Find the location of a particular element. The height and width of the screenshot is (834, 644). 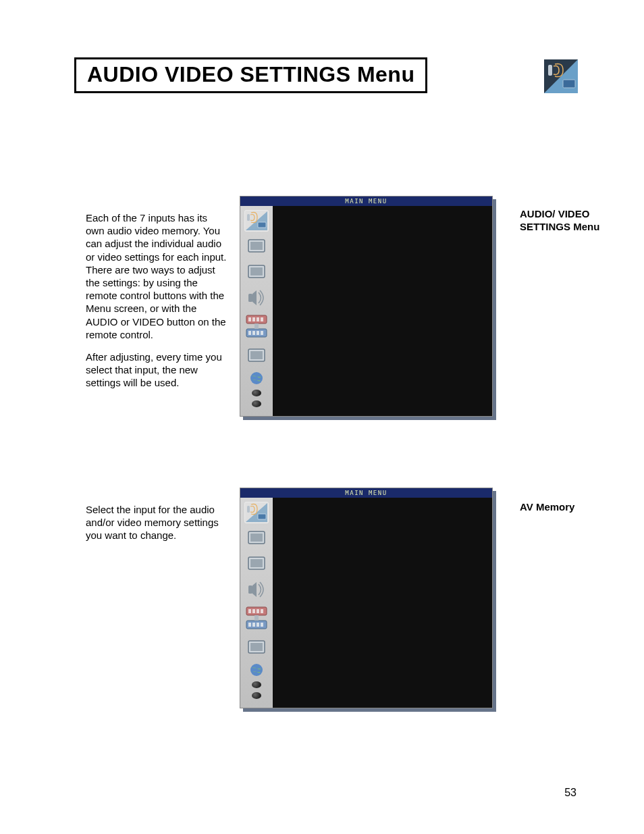

osd-screenshot-2: MAIN MENU is located at coordinates (366, 598).